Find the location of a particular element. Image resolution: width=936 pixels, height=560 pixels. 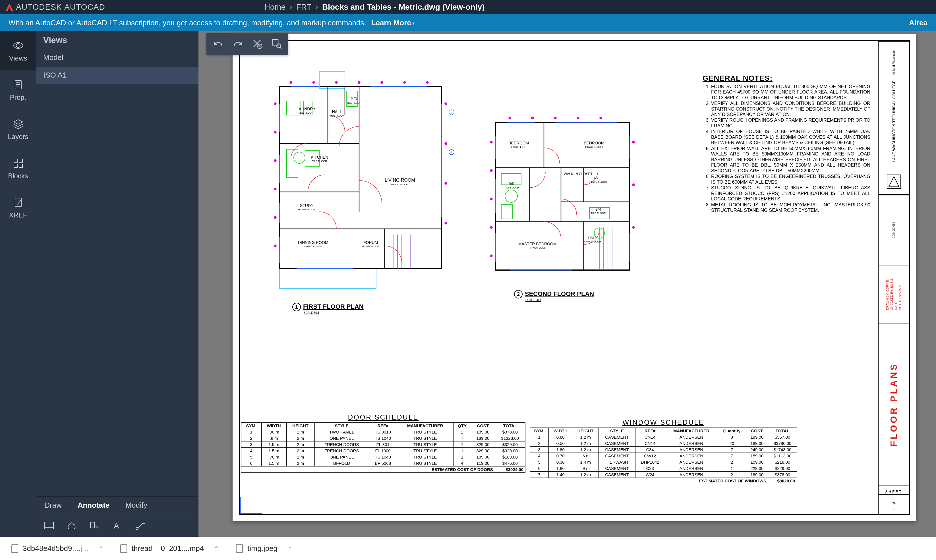

dimension-icon is located at coordinates (49, 526).